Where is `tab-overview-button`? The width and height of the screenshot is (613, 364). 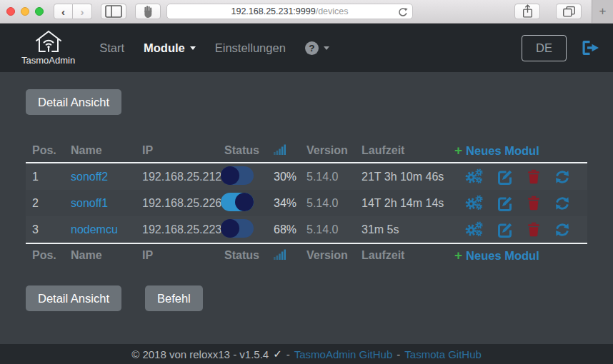 tab-overview-button is located at coordinates (569, 11).